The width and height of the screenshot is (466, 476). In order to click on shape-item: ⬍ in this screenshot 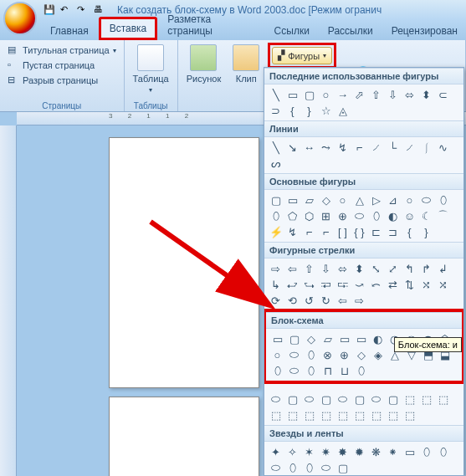, I will do `click(427, 95)`.